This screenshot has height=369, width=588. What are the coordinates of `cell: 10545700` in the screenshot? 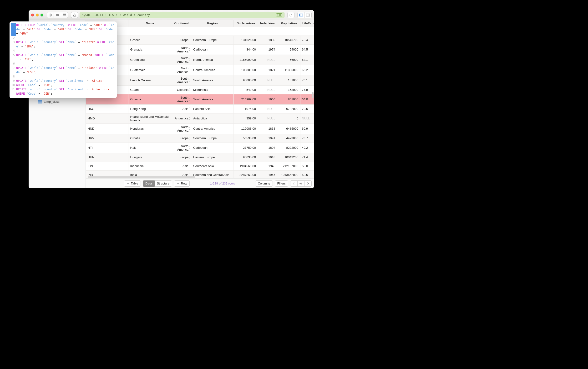 It's located at (289, 40).